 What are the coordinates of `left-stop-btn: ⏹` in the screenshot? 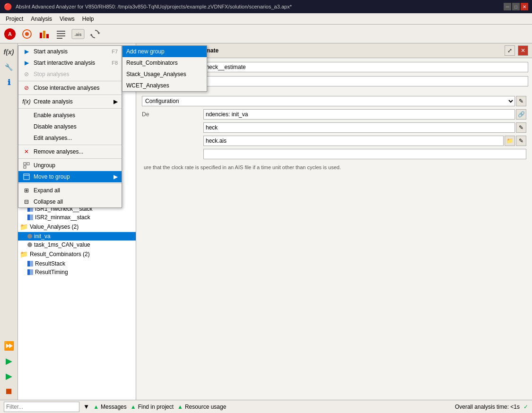 It's located at (9, 391).